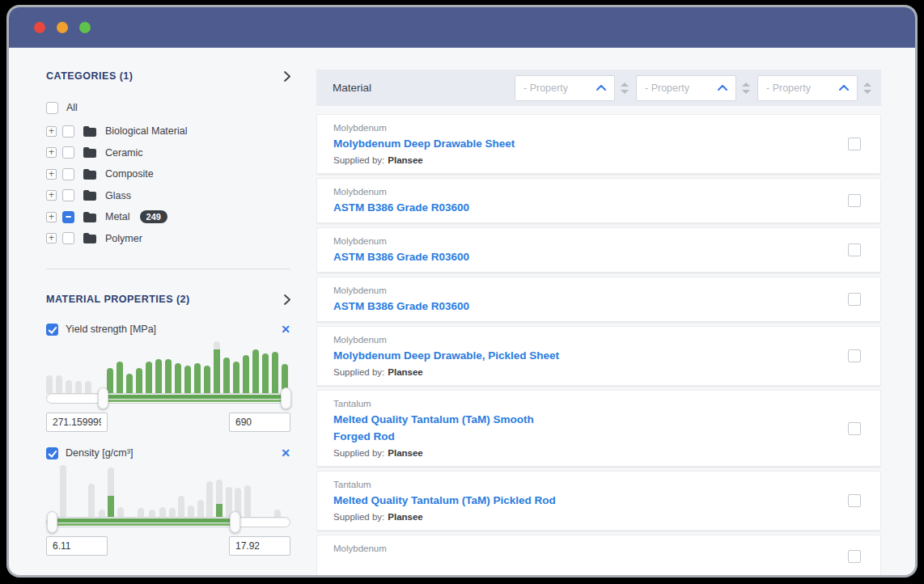 The image size is (924, 584). Describe the element at coordinates (448, 356) in the screenshot. I see `material-title-link: Molybdenum Deep Drawable, Pickled Sheet` at that location.